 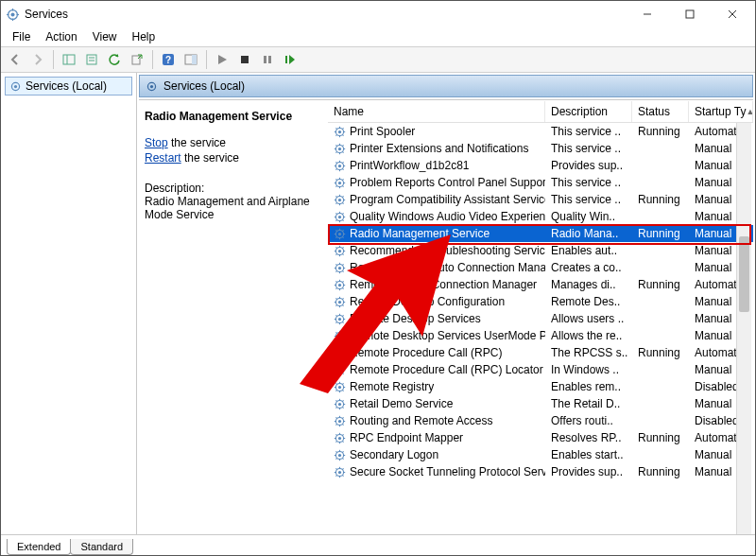 I want to click on table-row: Problem Reports Control Panel SupportThi…, so click(x=541, y=182).